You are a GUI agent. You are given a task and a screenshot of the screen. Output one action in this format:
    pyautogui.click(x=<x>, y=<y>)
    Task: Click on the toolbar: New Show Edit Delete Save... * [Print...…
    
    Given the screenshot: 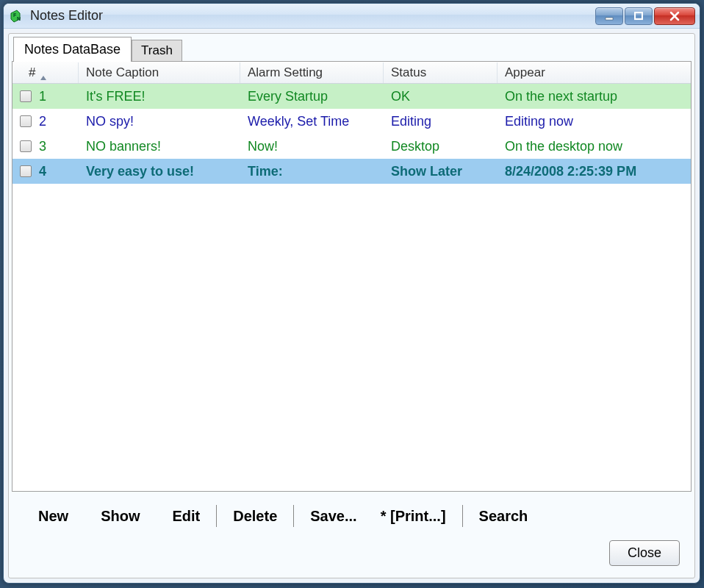 What is the action you would take?
    pyautogui.click(x=351, y=513)
    